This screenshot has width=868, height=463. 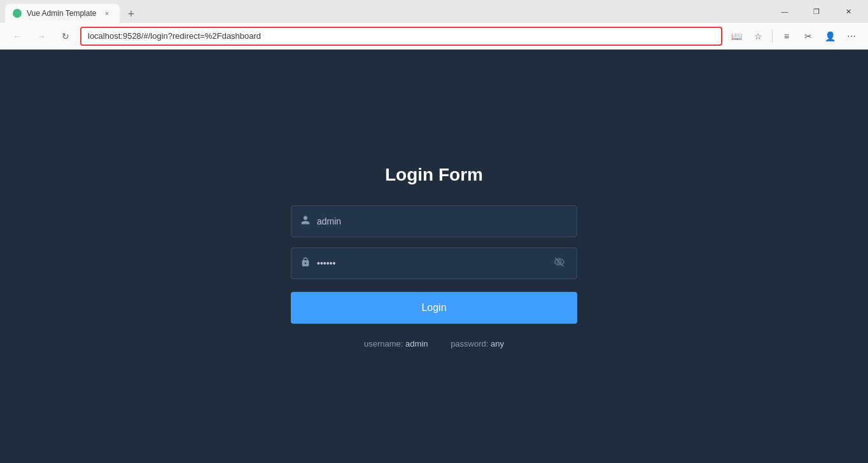 What do you see at coordinates (41, 36) in the screenshot?
I see `forward-button: →` at bounding box center [41, 36].